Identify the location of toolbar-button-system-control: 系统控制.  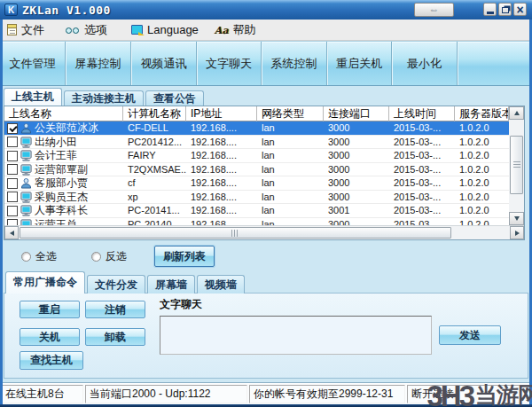
(294, 64).